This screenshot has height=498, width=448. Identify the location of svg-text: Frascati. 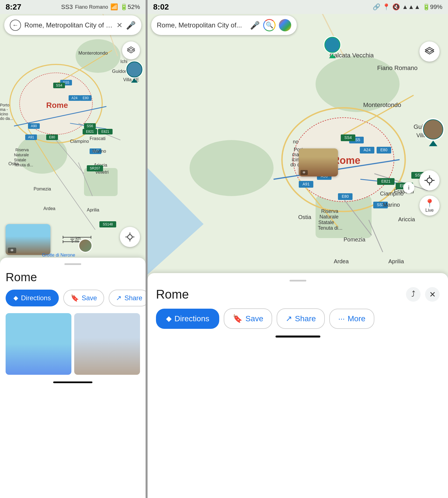
(97, 138).